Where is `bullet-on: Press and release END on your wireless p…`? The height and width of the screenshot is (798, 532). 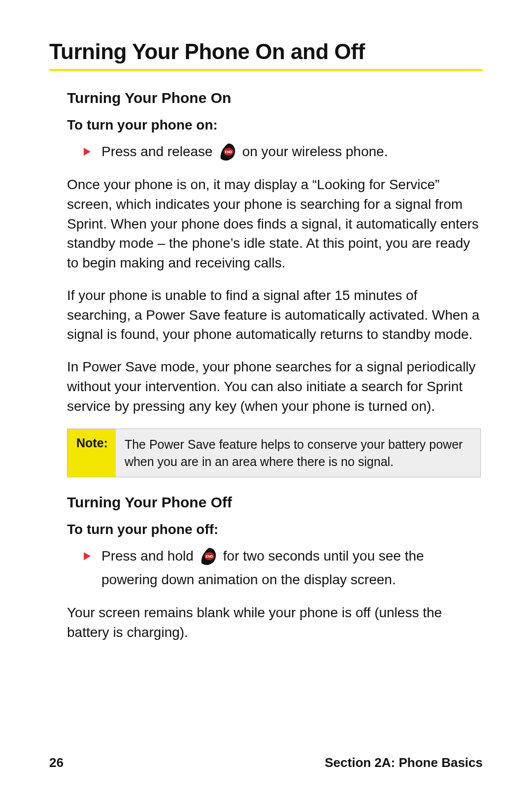 bullet-on: Press and release END on your wireless p… is located at coordinates (282, 152).